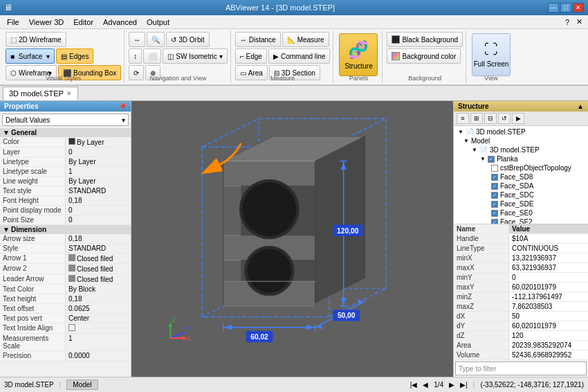 The width and height of the screenshot is (588, 392). I want to click on bg-color-icon, so click(396, 56).